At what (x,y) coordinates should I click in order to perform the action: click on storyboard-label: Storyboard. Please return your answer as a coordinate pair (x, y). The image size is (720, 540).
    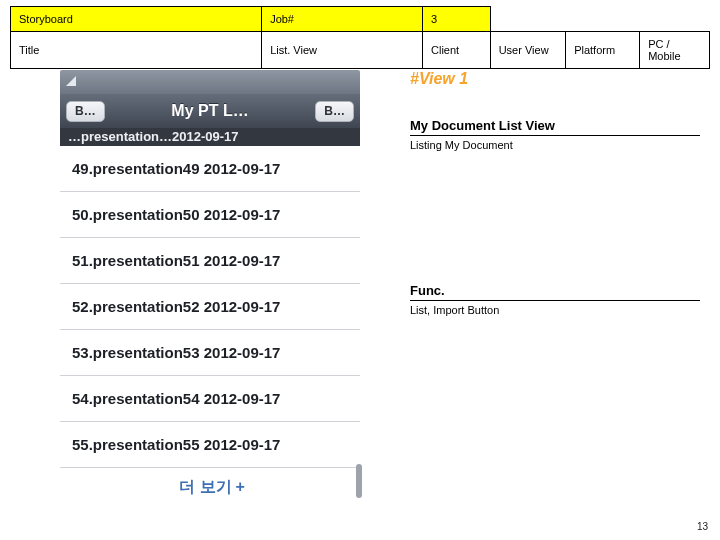
    Looking at the image, I should click on (136, 20).